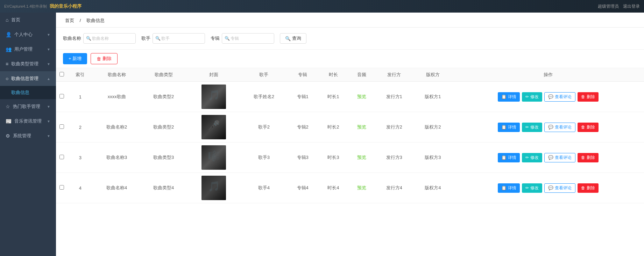 Image resolution: width=644 pixels, height=256 pixels. I want to click on comment-btn-2: 💬 查看评论, so click(560, 158).